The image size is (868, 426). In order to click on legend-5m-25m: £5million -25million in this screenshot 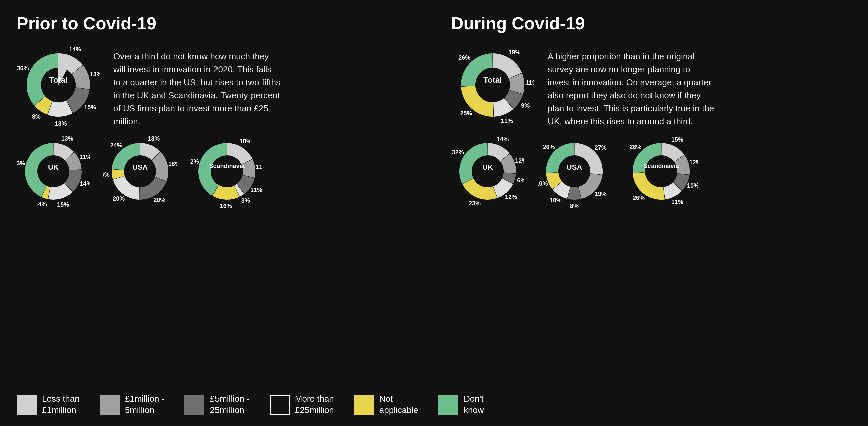, I will do `click(217, 405)`.